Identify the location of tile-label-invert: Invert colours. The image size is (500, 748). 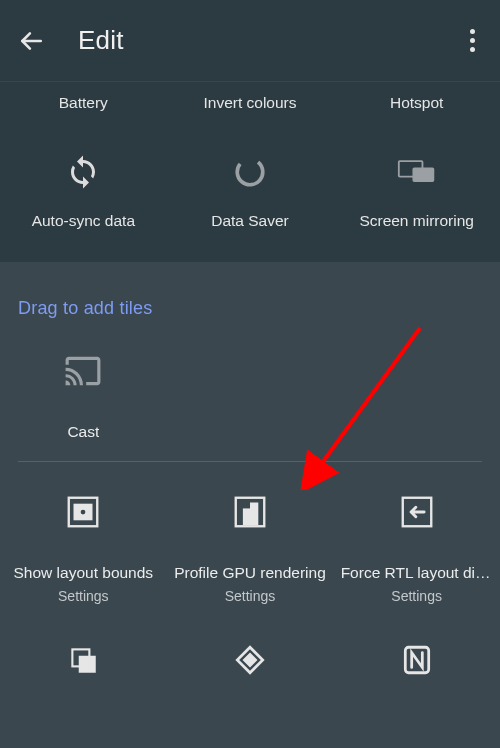
(250, 103).